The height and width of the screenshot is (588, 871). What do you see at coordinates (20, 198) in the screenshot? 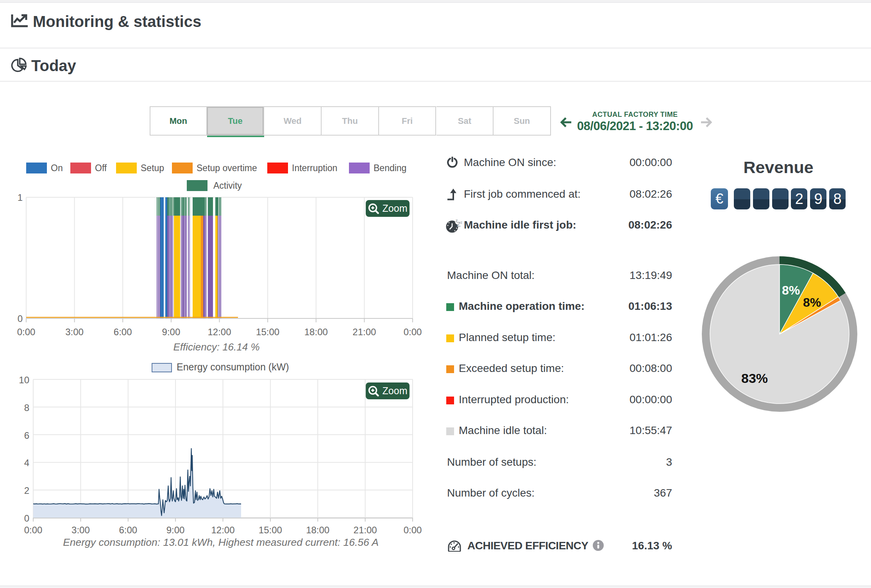
I see `svg-text: 1` at bounding box center [20, 198].